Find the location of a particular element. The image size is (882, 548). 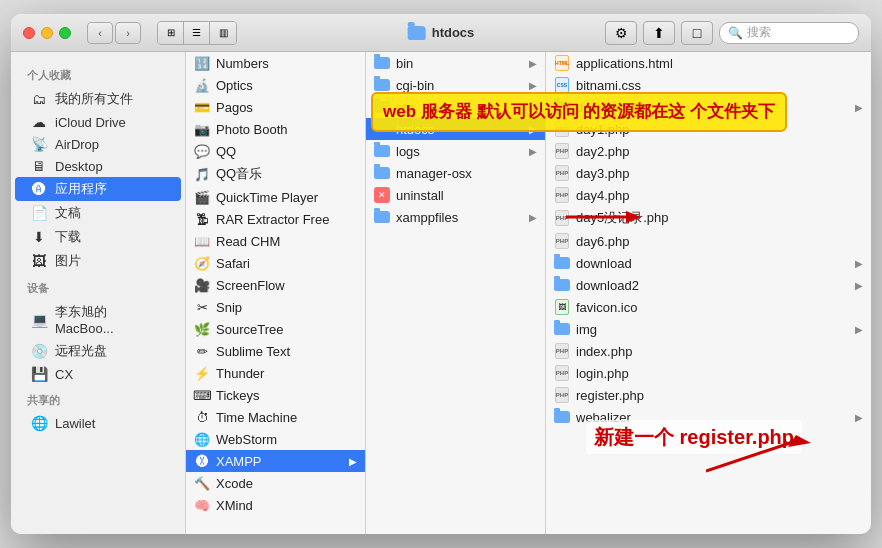

list-item: htdocs ▶ is located at coordinates (456, 129).